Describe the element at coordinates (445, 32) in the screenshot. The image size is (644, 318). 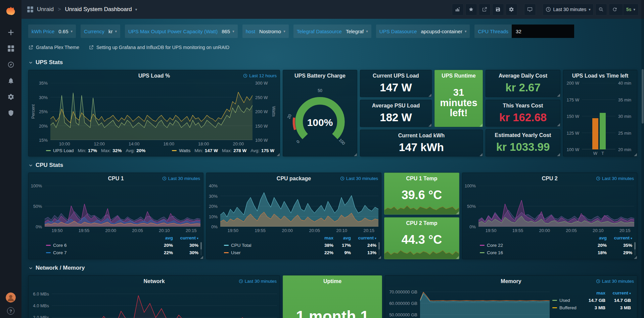
I see `variable-value-dropdown: apcupsd-container▾` at that location.